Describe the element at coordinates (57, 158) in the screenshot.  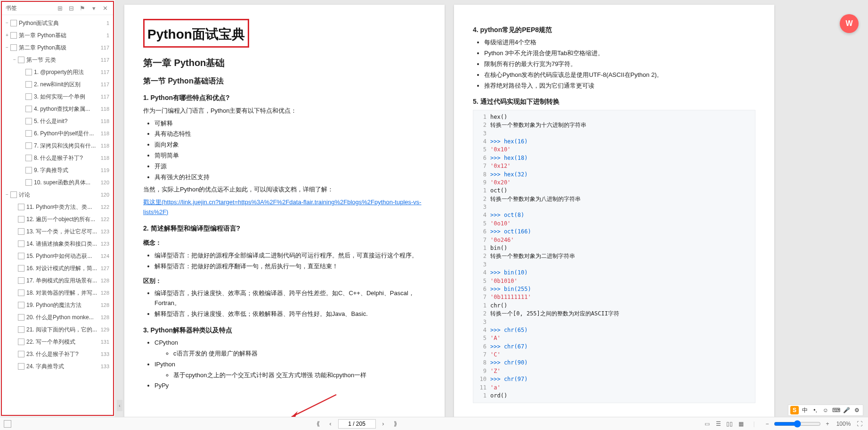
I see `bookmark-item: 8. 什么是猴子补丁?118` at that location.